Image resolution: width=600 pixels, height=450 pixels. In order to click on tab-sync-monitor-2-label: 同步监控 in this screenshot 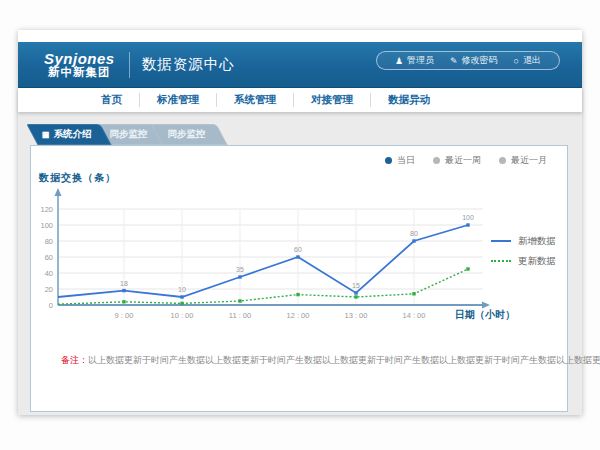, I will do `click(187, 134)`.